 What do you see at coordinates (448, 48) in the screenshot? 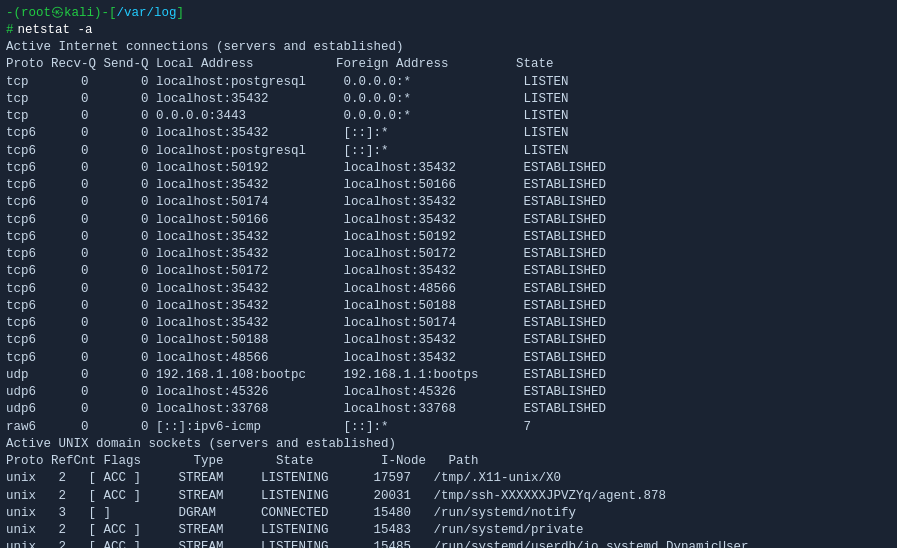
I see `internet-title: Active Internet connections (servers and…` at bounding box center [448, 48].